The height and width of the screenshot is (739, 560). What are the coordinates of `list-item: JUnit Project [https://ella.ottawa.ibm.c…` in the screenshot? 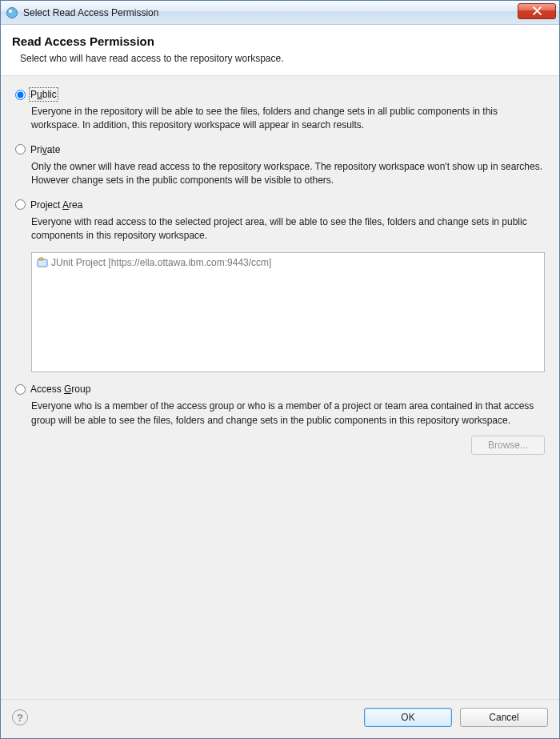 It's located at (288, 263).